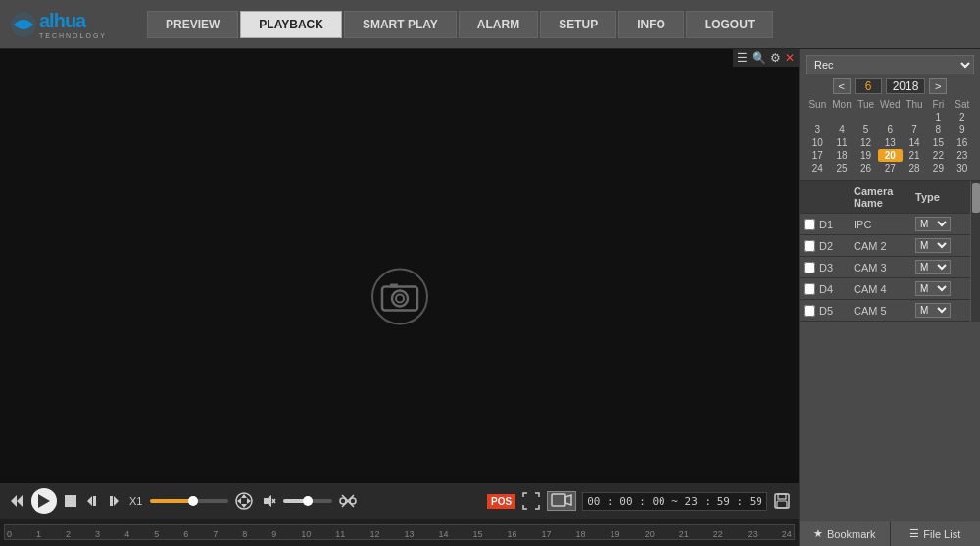 This screenshot has width=980, height=546. I want to click on cal-day-24: 24, so click(817, 169).